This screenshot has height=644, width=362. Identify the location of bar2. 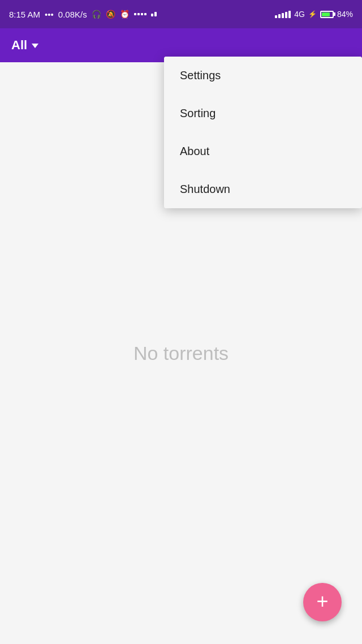
(156, 14).